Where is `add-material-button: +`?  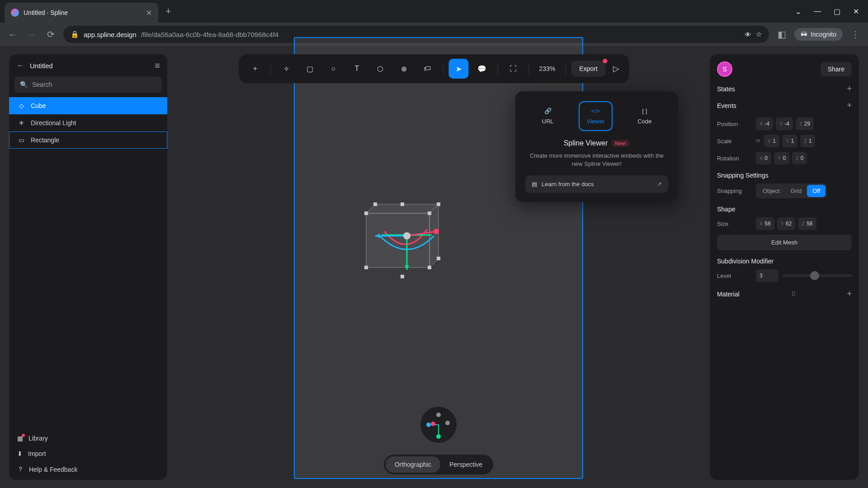
add-material-button: + is located at coordinates (849, 294).